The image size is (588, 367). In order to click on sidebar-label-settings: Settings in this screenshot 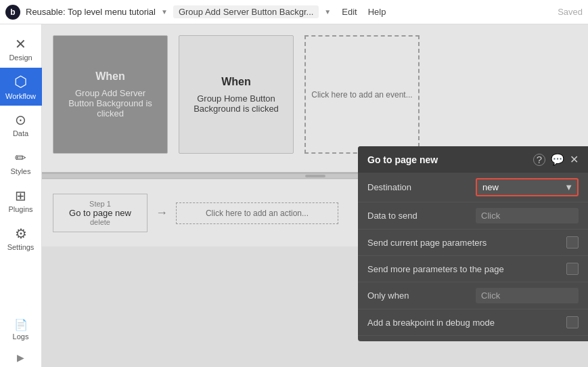, I will do `click(21, 247)`.